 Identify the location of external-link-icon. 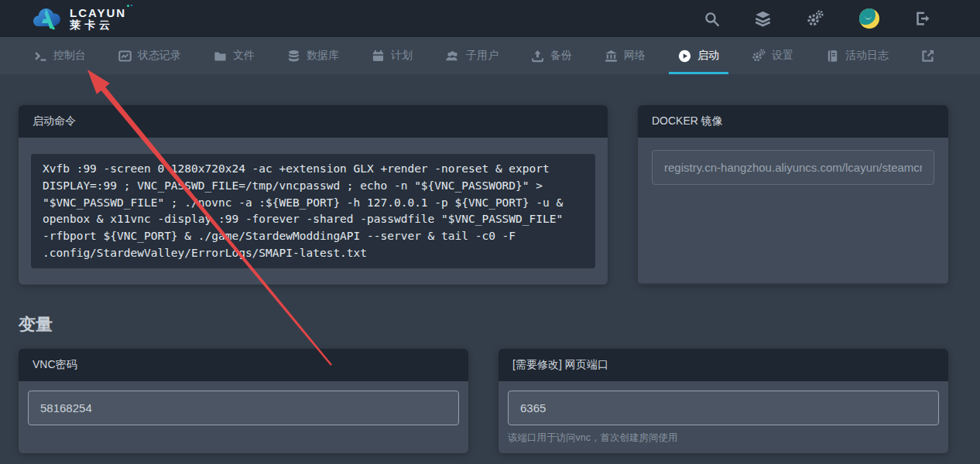
(928, 56).